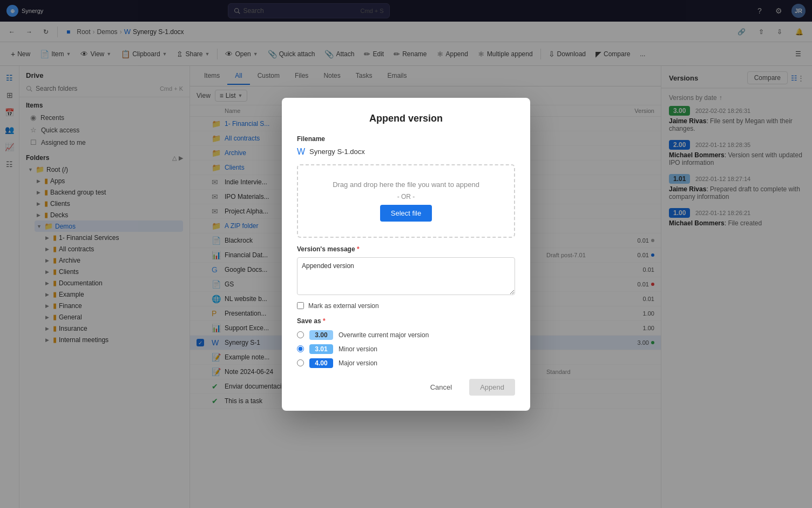  What do you see at coordinates (300, 335) in the screenshot?
I see `radio-overwrite` at bounding box center [300, 335].